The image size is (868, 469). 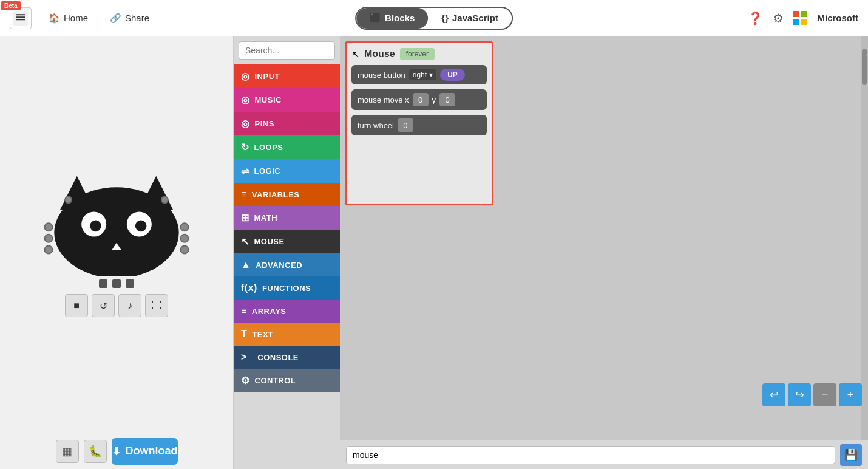 What do you see at coordinates (279, 265) in the screenshot?
I see `advanced-label: ADVANCED` at bounding box center [279, 265].